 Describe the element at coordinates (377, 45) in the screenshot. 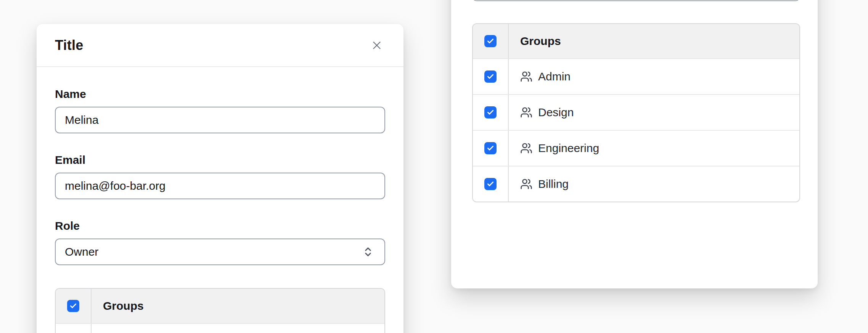

I see `x-icon` at that location.